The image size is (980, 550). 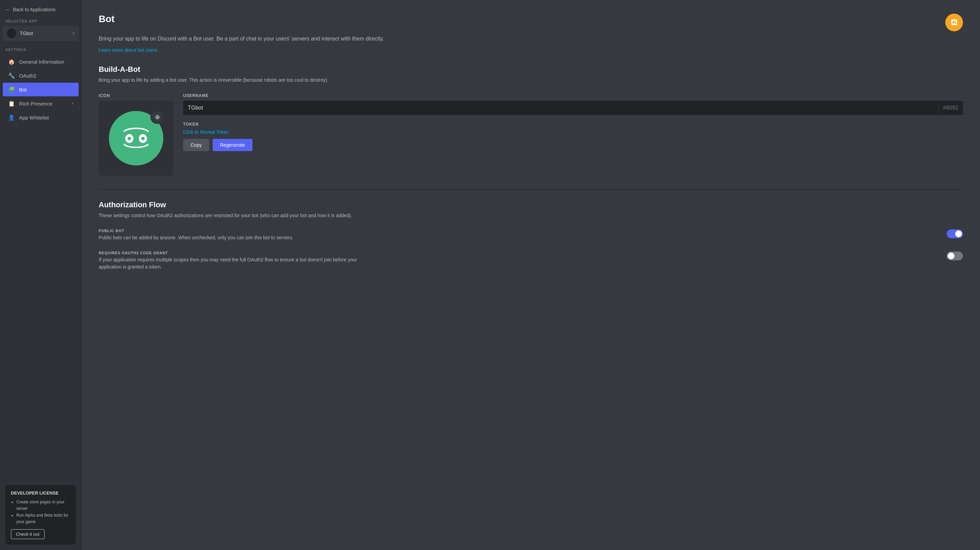 What do you see at coordinates (573, 96) in the screenshot?
I see `username-label: USERNAME` at bounding box center [573, 96].